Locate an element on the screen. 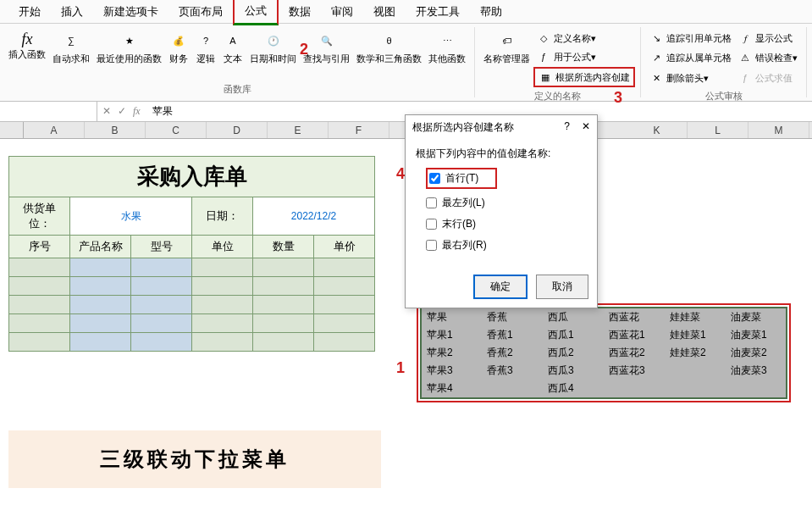  tab-review: 审阅 is located at coordinates (342, 12).